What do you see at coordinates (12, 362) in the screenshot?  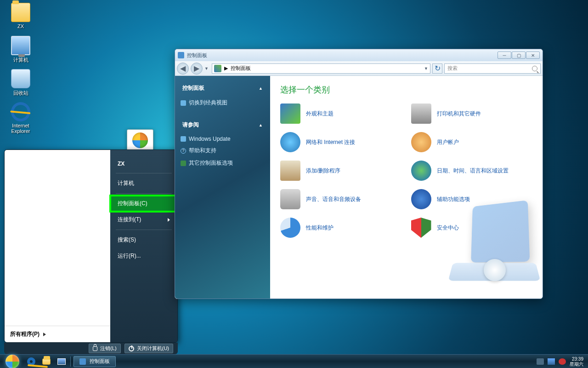 I see `start-button` at bounding box center [12, 362].